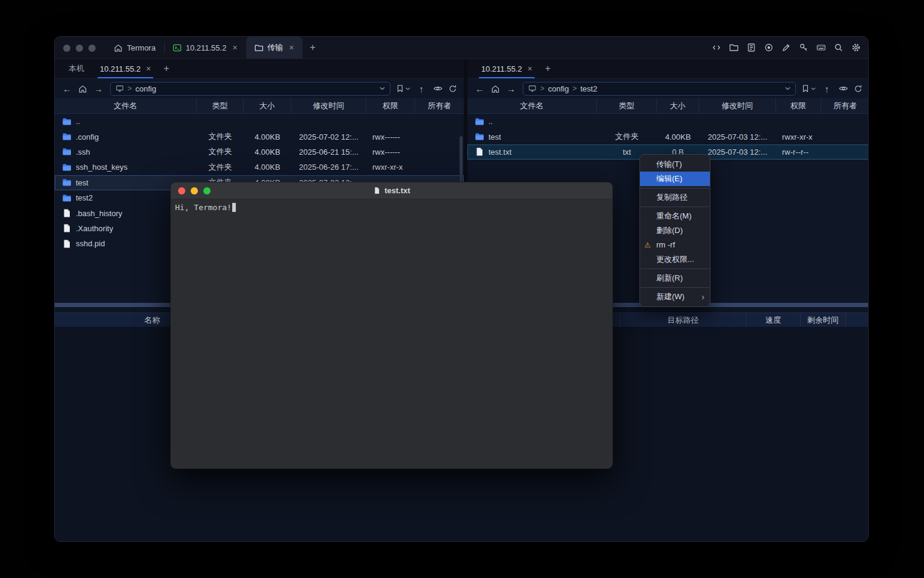 This screenshot has width=924, height=578. I want to click on menu-item-delete: 删除(D), so click(675, 231).